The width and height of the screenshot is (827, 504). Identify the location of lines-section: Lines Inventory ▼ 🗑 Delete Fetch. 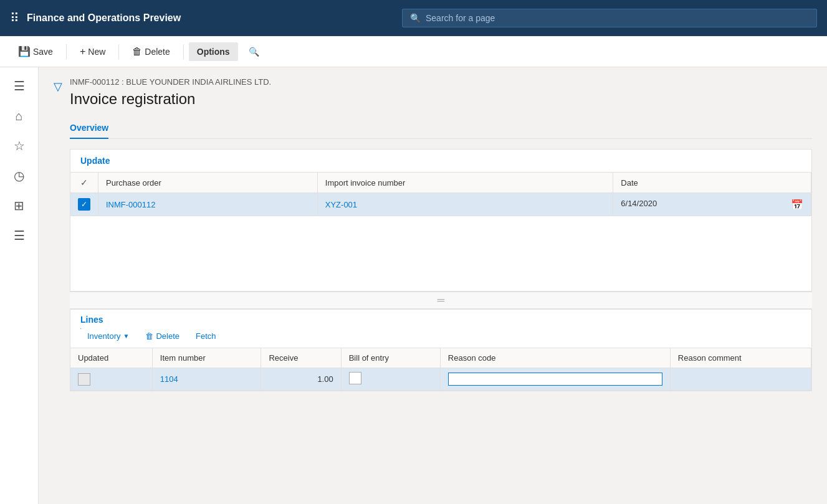
(441, 350).